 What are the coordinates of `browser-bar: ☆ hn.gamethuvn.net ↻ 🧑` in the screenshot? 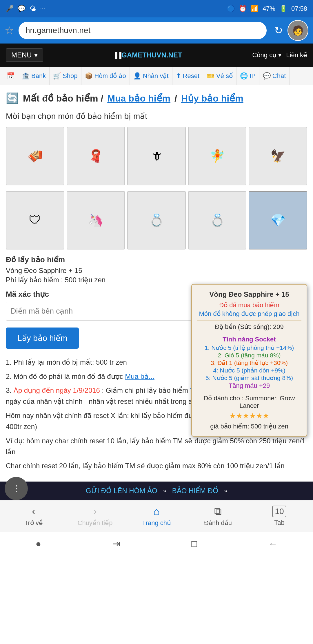 It's located at (156, 30).